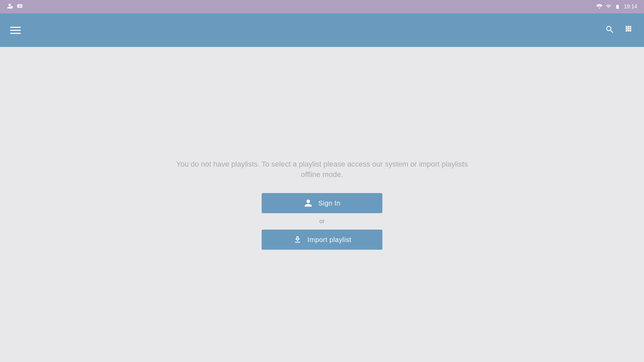  What do you see at coordinates (20, 7) in the screenshot?
I see `keyboard-icon` at bounding box center [20, 7].